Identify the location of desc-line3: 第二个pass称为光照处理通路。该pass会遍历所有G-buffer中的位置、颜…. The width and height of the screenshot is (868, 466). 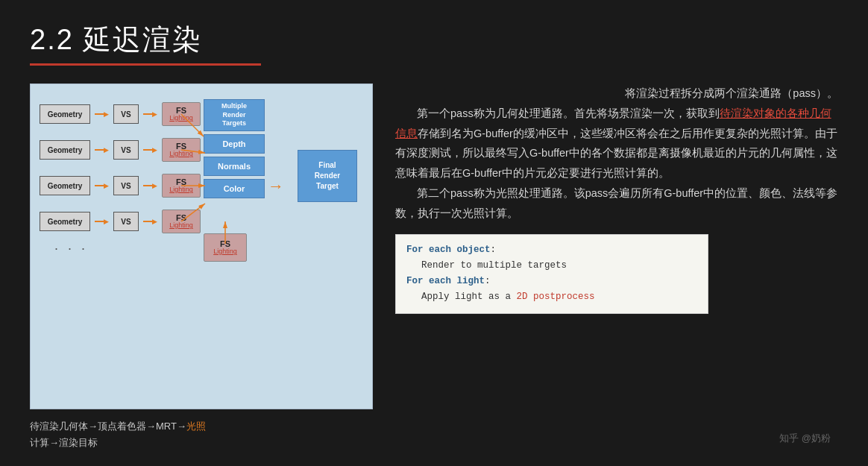
(617, 204).